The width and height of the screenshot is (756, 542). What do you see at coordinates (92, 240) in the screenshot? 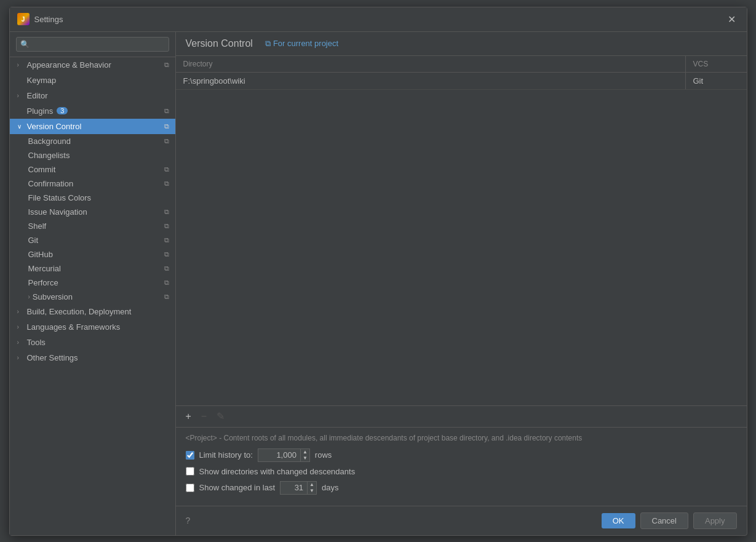
I see `sidebar-item-git: Git ⧉` at bounding box center [92, 240].